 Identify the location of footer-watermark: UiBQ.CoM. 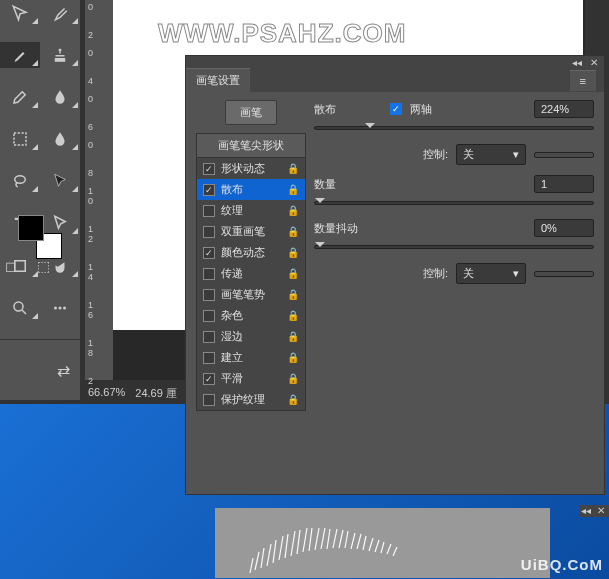
(562, 564).